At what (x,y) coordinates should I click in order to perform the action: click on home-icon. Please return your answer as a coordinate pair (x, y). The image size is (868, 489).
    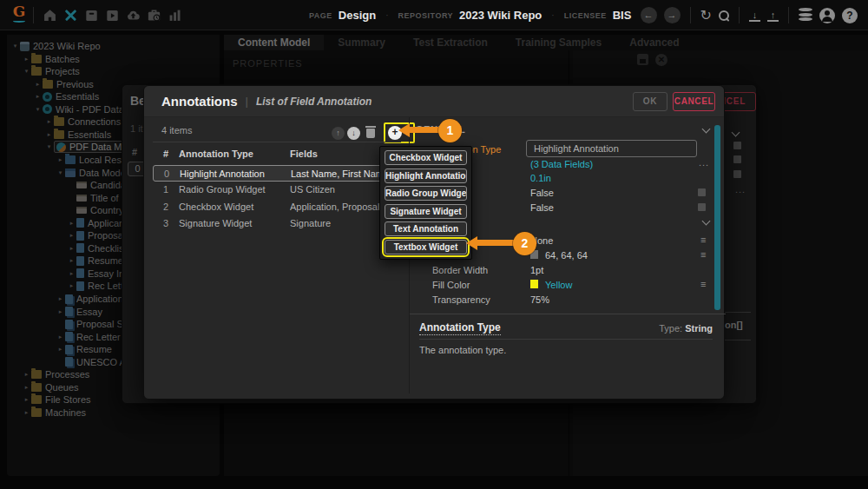
    Looking at the image, I should click on (50, 16).